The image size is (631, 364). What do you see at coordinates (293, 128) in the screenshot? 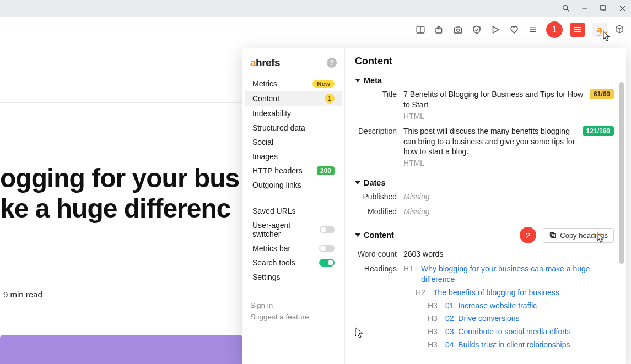
I see `sidebar-item-structured-data: Structured data` at bounding box center [293, 128].